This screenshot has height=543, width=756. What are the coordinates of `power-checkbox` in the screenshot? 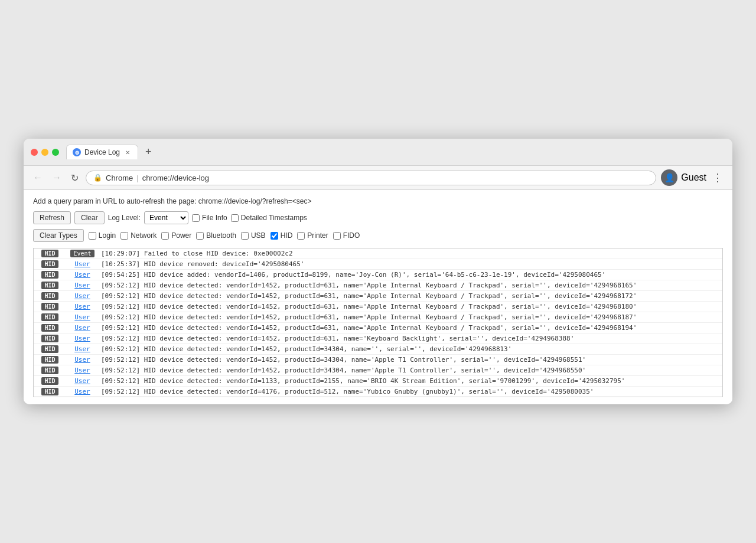 It's located at (165, 236).